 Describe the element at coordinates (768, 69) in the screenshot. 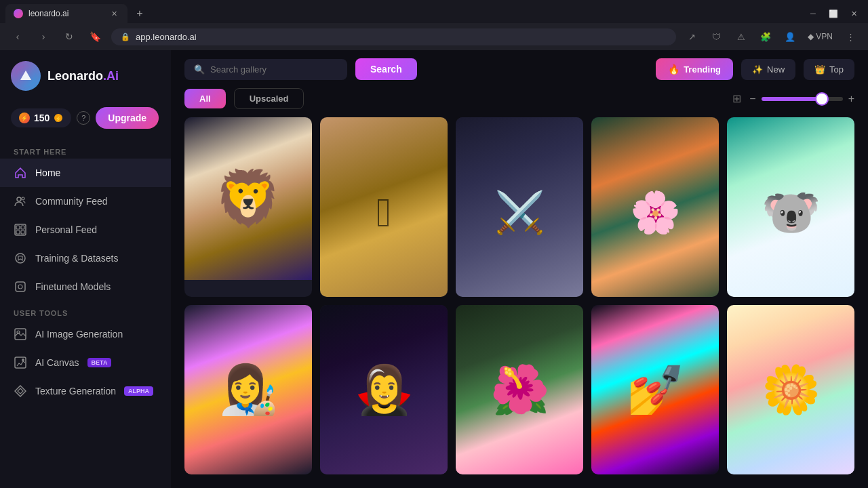

I see `new-button: ✨ New` at that location.